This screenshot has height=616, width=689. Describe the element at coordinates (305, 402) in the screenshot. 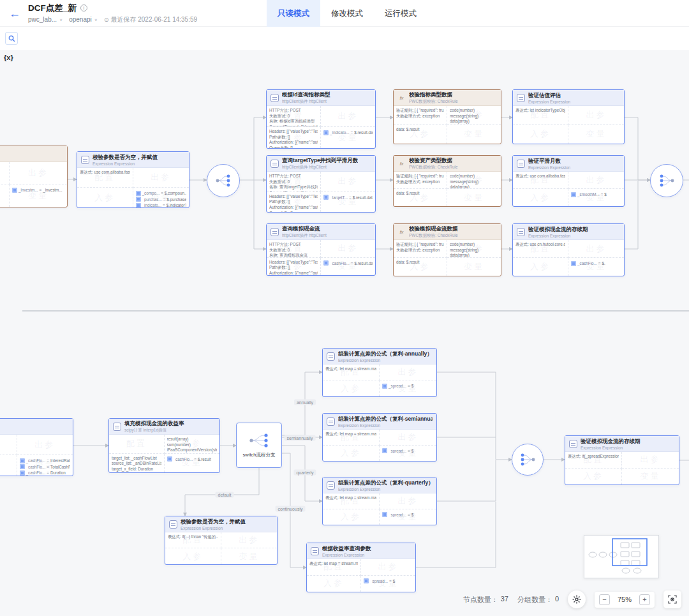

I see `edge-label-annually: annually` at that location.